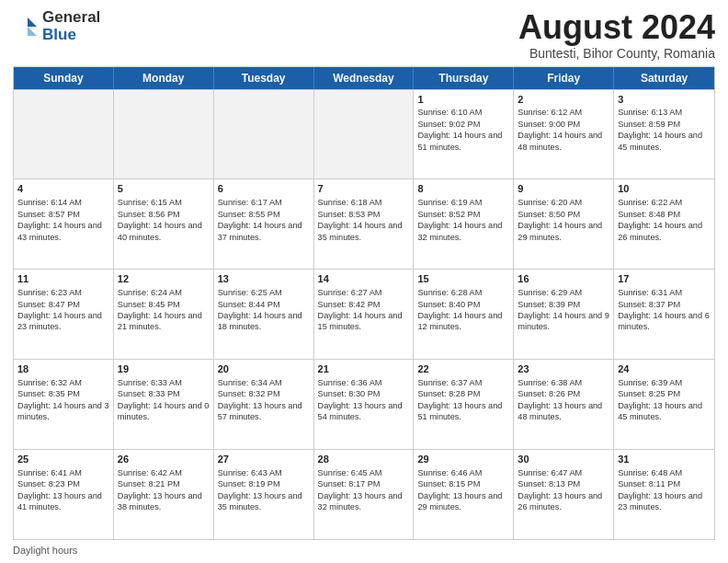 This screenshot has height=563, width=728. What do you see at coordinates (164, 495) in the screenshot?
I see `calendar-cell: 26Sunrise: 6:42 AM Sunset: 8:21 PM Dayli…` at bounding box center [164, 495].